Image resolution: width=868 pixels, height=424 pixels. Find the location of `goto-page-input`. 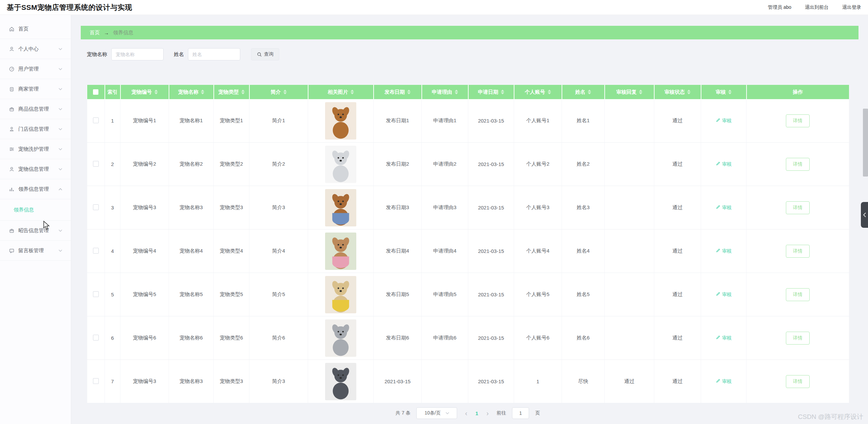

goto-page-input is located at coordinates (521, 413).